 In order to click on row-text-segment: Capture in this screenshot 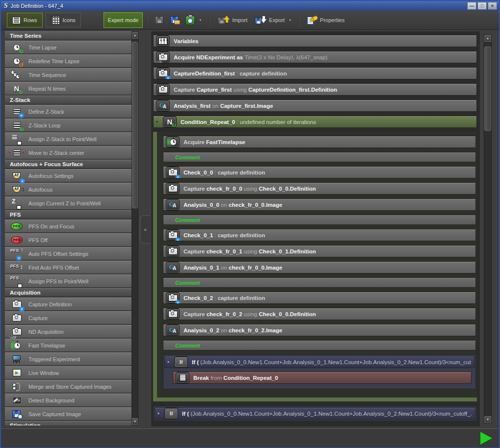, I will do `click(195, 251)`.